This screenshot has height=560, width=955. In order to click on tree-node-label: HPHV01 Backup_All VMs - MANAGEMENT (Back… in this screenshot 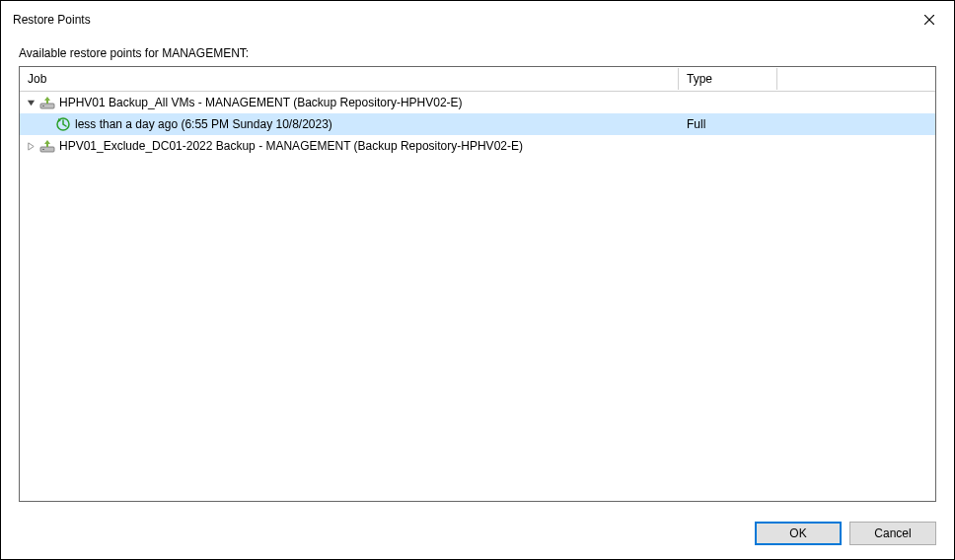, I will do `click(260, 103)`.